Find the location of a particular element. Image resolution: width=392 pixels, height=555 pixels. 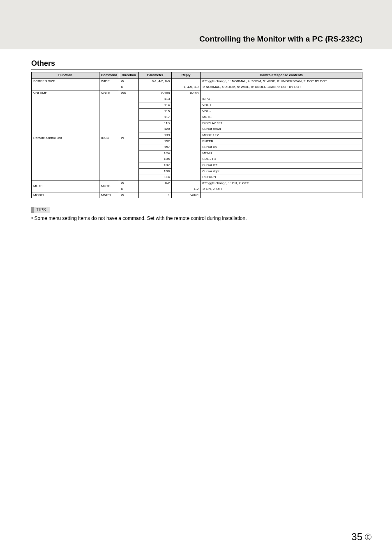

cell-parameter: 11B is located at coordinates (155, 123).